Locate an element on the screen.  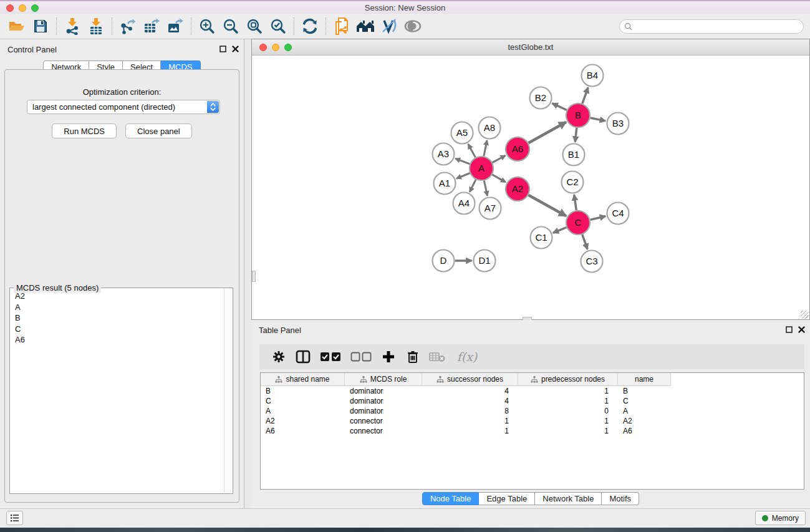
search-input is located at coordinates (719, 27).